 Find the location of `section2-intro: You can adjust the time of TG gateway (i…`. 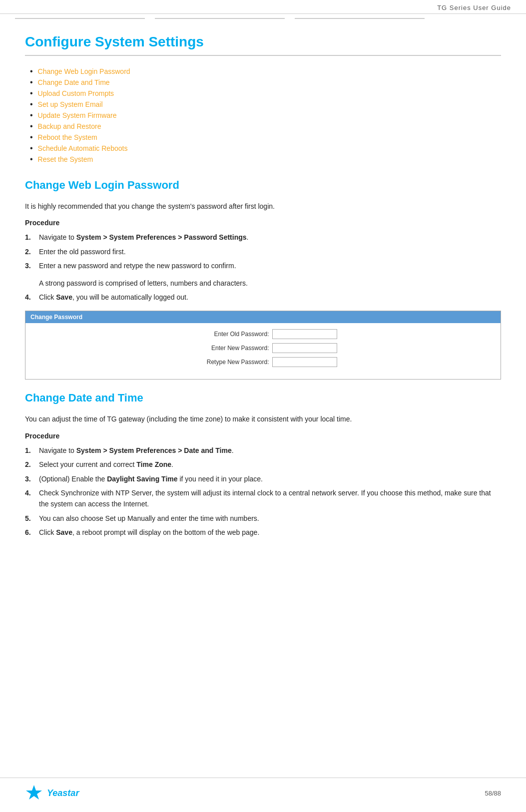

section2-intro: You can adjust the time of TG gateway (i… is located at coordinates (263, 419).